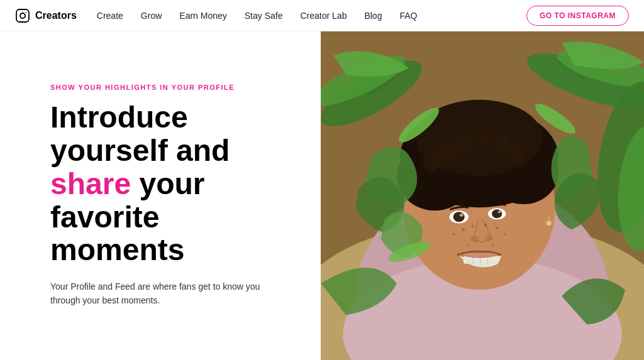 The image size is (644, 360). I want to click on brand-label: Creators, so click(56, 16).